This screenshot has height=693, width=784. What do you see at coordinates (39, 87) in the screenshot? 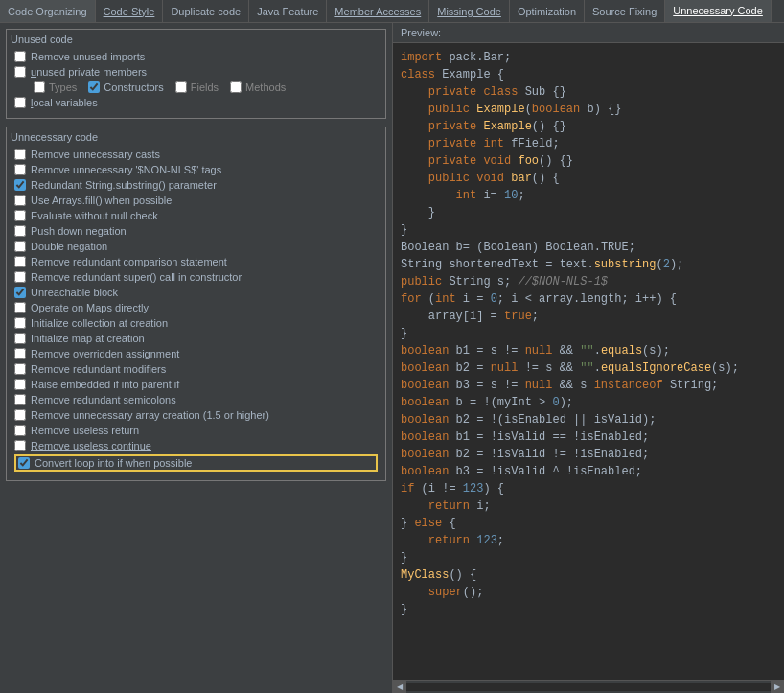
I see `types-checkbox` at bounding box center [39, 87].